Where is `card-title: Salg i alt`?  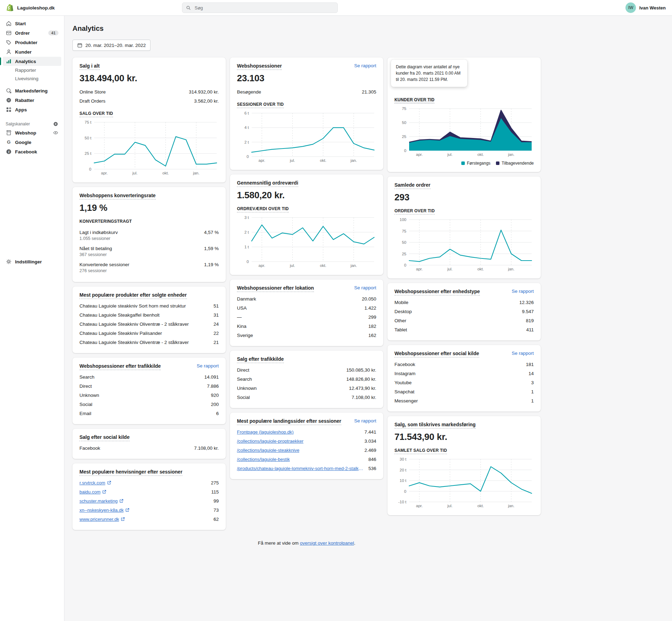 card-title: Salg i alt is located at coordinates (90, 66).